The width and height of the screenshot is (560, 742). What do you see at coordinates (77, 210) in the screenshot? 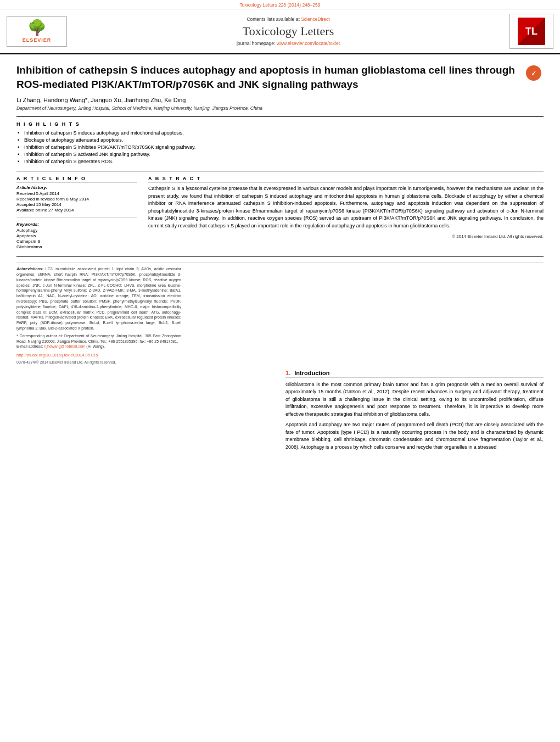
I see `available-online-date: Available online 27 May 2014` at bounding box center [77, 210].